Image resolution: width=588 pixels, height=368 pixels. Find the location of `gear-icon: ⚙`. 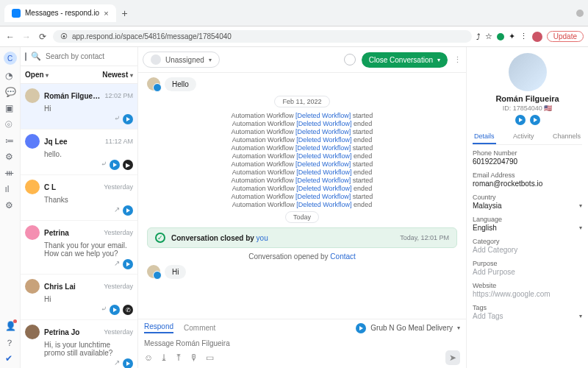

gear-icon: ⚙ is located at coordinates (10, 205).